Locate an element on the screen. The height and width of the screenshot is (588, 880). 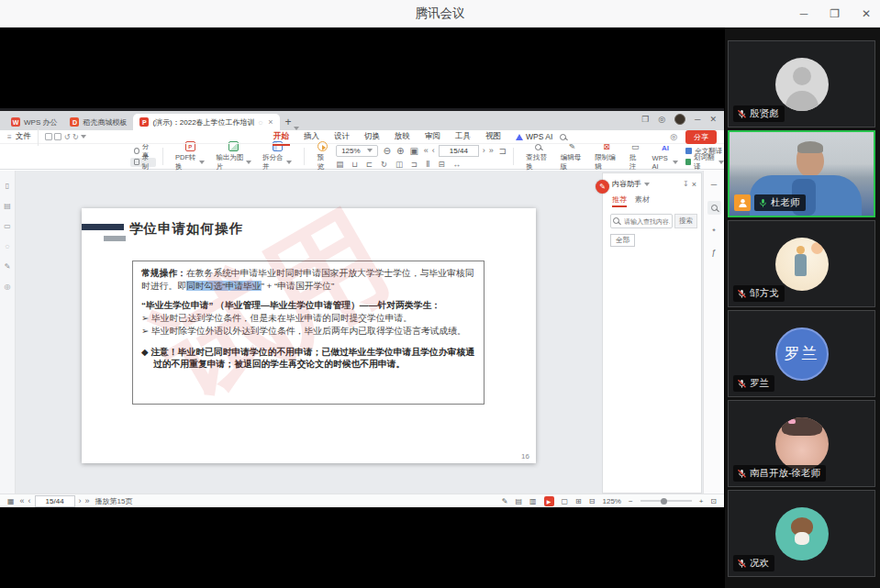
zoom-slider-knob is located at coordinates (664, 501).